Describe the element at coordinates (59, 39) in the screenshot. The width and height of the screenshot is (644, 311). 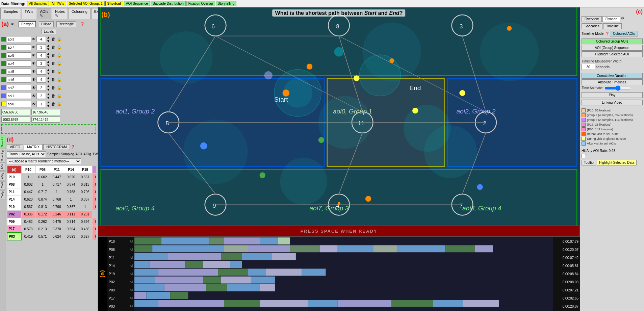
I see `aoi3-lock: 🔒` at that location.